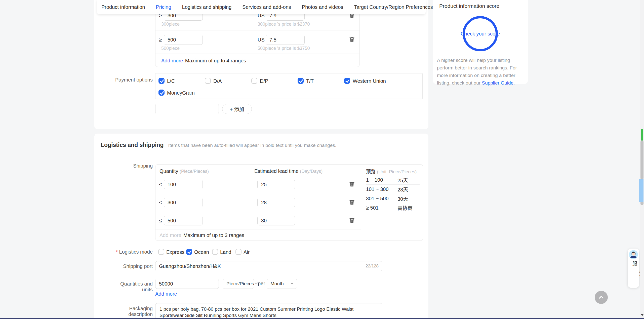  Describe the element at coordinates (214, 235) in the screenshot. I see `add-shipping-range-note: Maximum of up to 3 ranges` at that location.